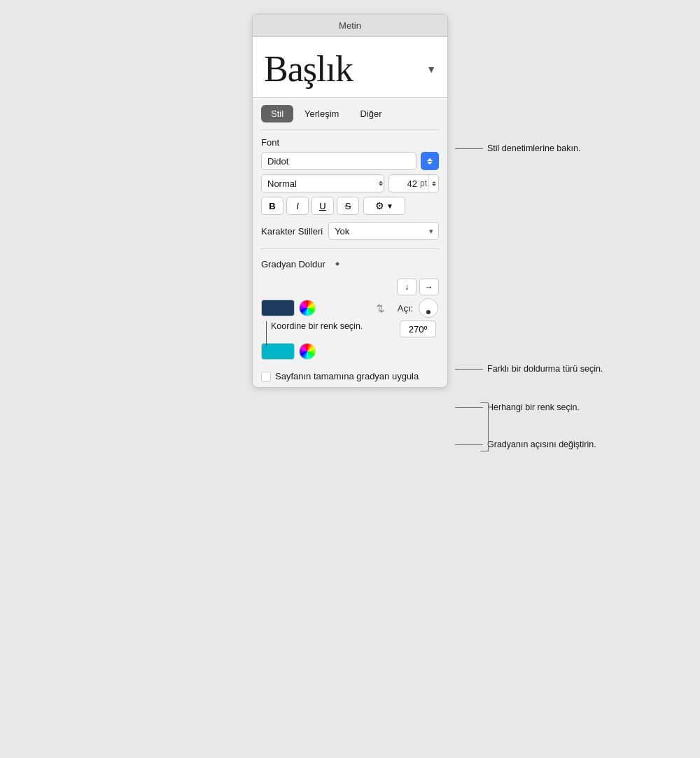 This screenshot has height=758, width=700. I want to click on size-down-icon, so click(434, 185).